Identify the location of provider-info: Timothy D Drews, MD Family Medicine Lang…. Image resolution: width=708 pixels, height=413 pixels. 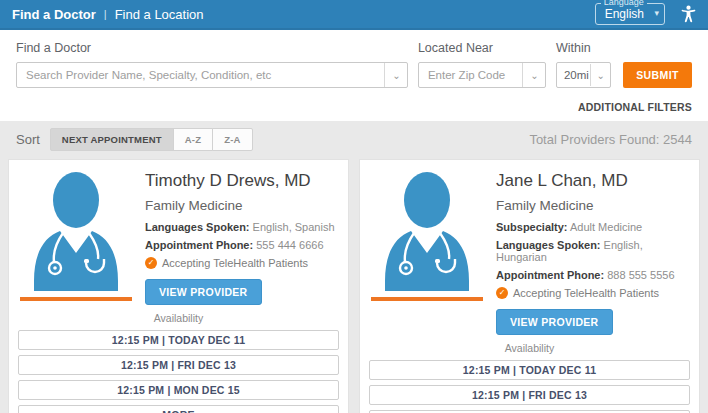
(236, 237).